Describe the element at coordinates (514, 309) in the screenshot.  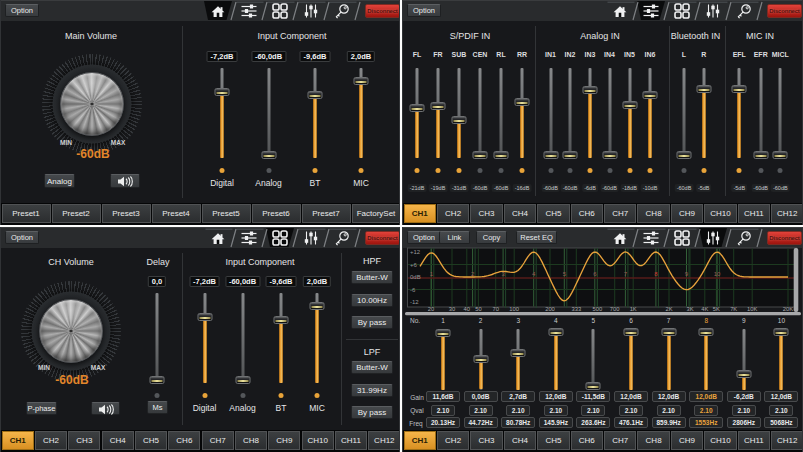
I see `svg-text: 100` at that location.